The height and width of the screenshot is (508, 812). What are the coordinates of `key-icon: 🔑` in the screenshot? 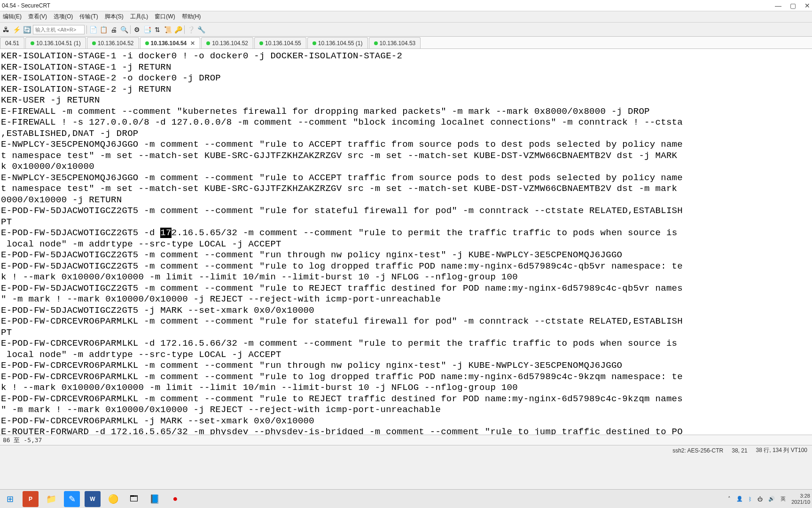 It's located at (178, 30).